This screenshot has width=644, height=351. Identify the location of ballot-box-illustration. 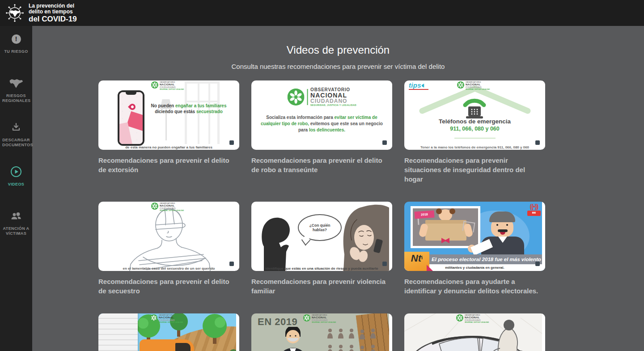
(446, 230).